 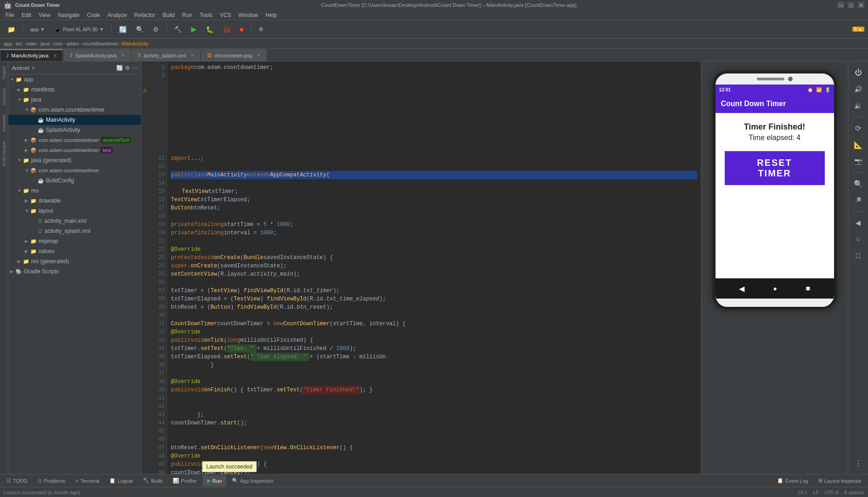 I want to click on warning-badge: 9 ▲, so click(x=858, y=29).